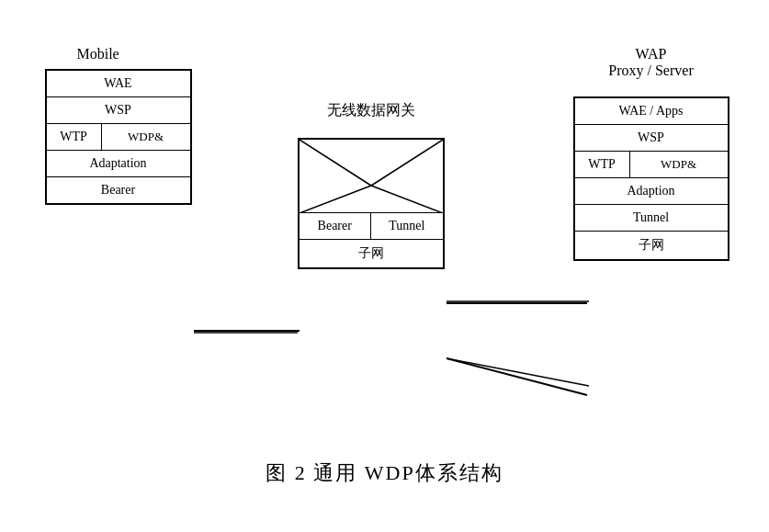 This screenshot has height=532, width=769. I want to click on server-wae-apps: WAE / Apps, so click(651, 112).